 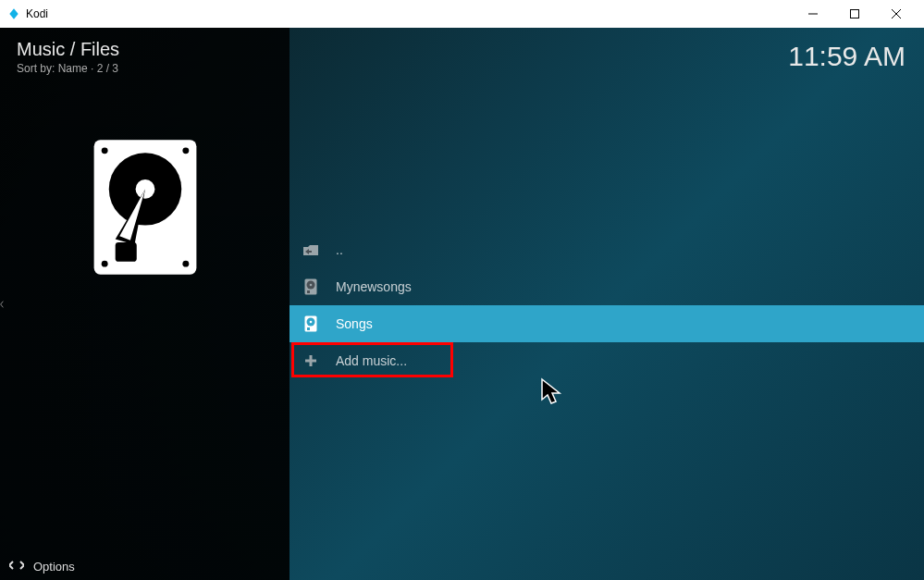 I want to click on close-button, so click(x=895, y=14).